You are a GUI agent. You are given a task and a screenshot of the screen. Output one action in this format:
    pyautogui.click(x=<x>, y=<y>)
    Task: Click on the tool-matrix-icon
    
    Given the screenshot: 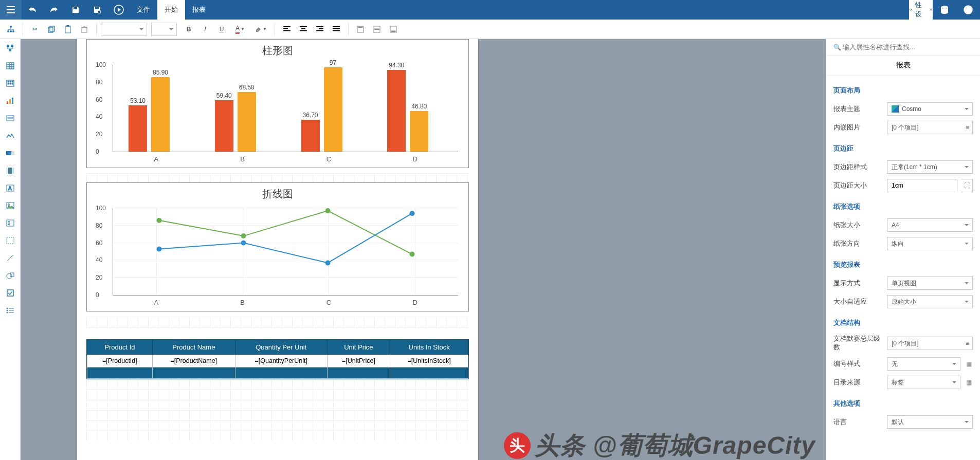 What is the action you would take?
    pyautogui.click(x=10, y=83)
    